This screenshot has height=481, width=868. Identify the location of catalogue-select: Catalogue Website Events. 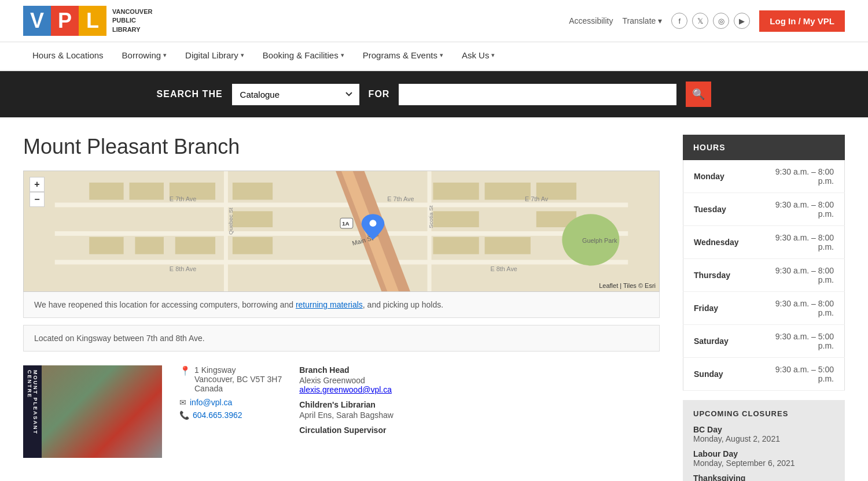
(296, 95).